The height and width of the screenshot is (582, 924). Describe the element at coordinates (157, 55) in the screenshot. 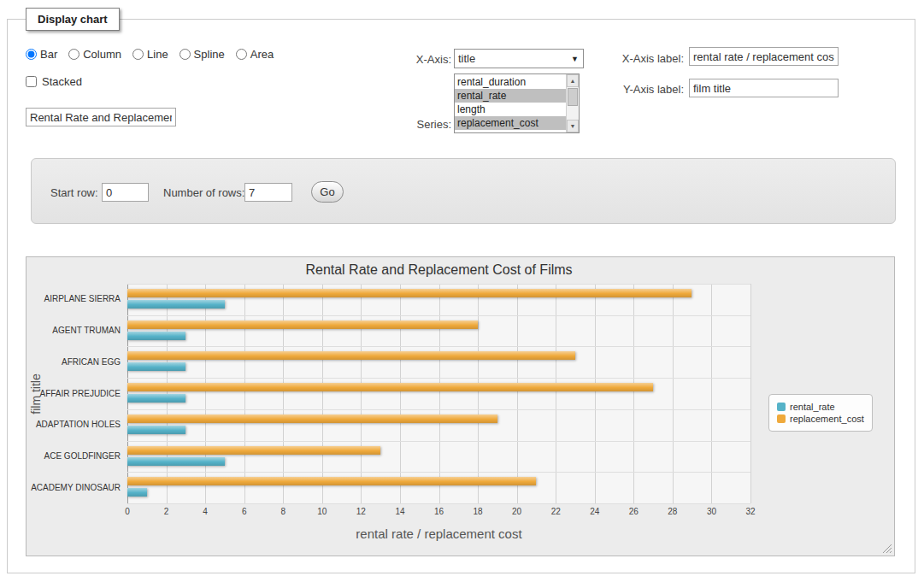

I see `radio-label: Line` at that location.